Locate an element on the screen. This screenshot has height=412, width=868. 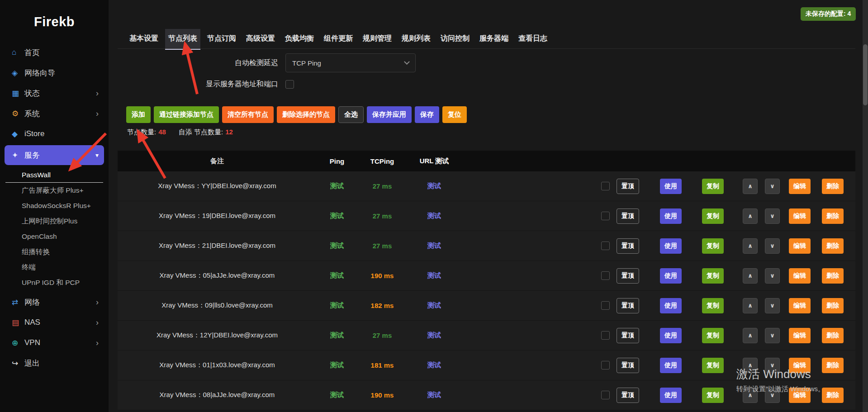
toolbar-button-select-all: 全选 is located at coordinates (351, 115).